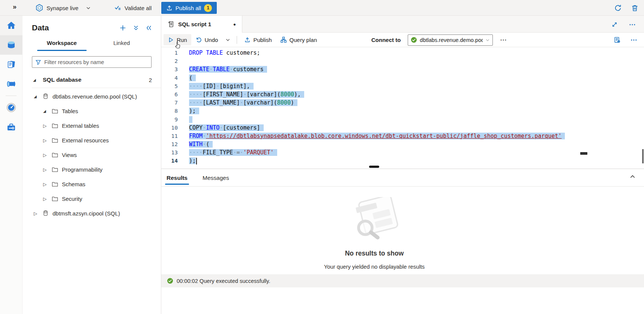 The image size is (644, 314). I want to click on toolbar-right-more-icon: ⋯, so click(634, 40).